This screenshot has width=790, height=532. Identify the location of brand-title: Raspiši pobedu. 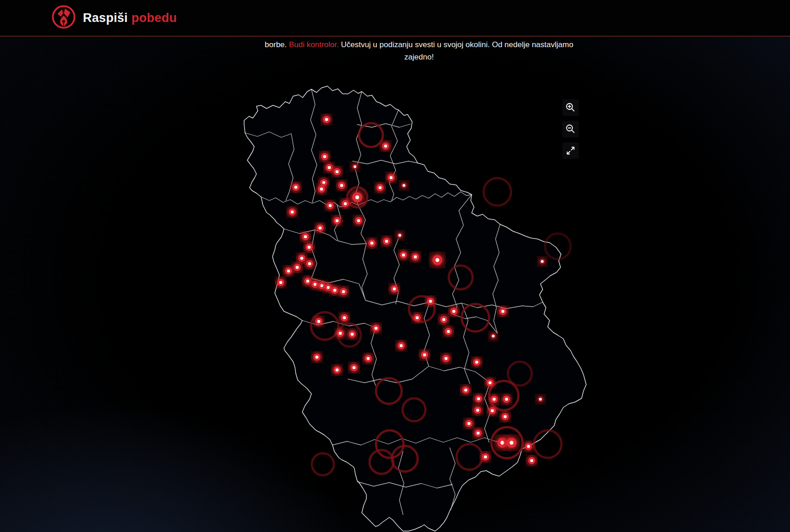
(130, 18).